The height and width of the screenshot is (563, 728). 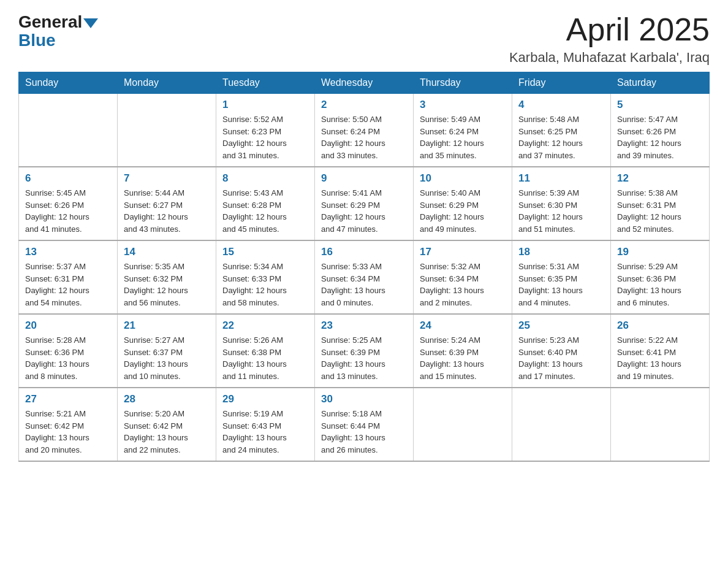 I want to click on calendar-day: 19Sunrise: 5:29 AM Sunset: 6:36 PM Dayli…, so click(x=661, y=277).